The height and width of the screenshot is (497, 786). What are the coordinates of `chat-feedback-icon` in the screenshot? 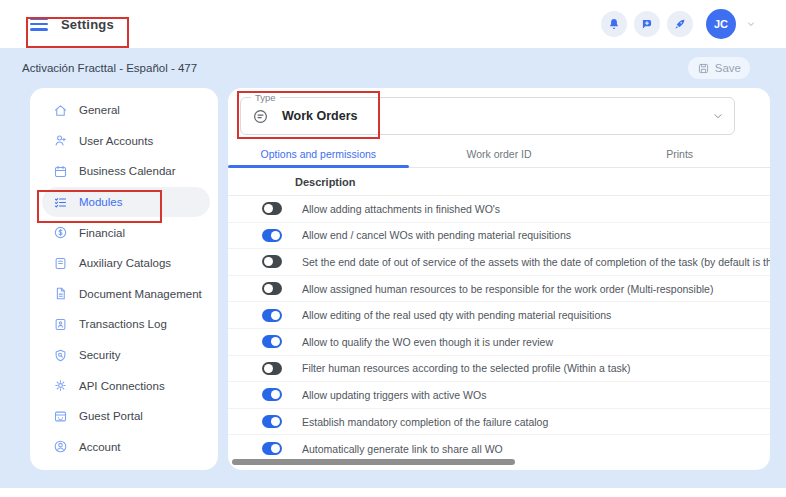 It's located at (647, 24).